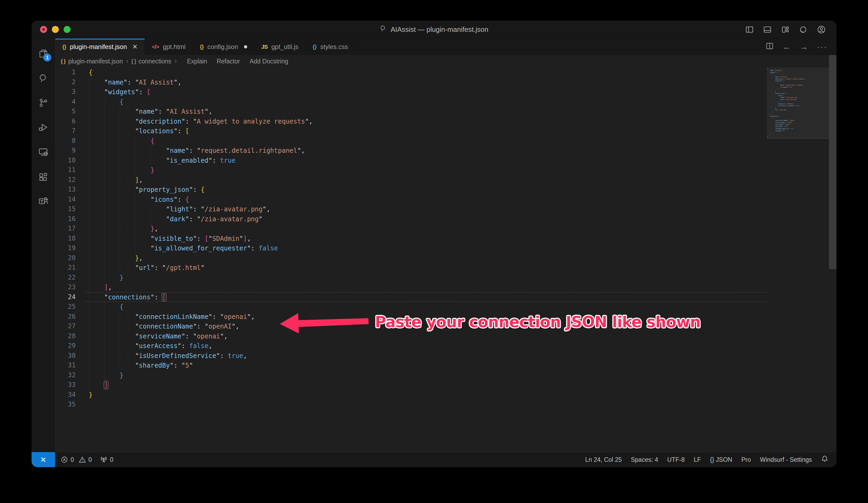  What do you see at coordinates (426, 316) in the screenshot?
I see `line-content: "connectionLinkName": "openai",` at bounding box center [426, 316].